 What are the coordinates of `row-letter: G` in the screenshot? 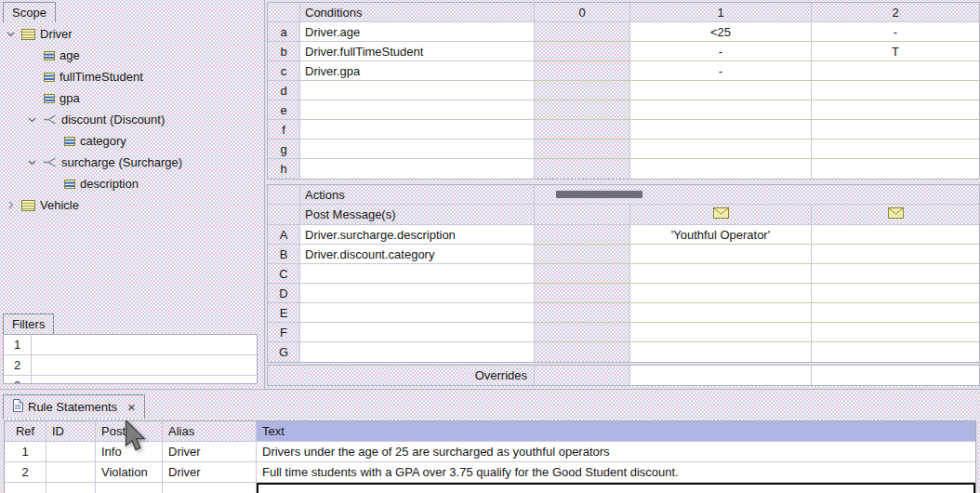 It's located at (285, 352).